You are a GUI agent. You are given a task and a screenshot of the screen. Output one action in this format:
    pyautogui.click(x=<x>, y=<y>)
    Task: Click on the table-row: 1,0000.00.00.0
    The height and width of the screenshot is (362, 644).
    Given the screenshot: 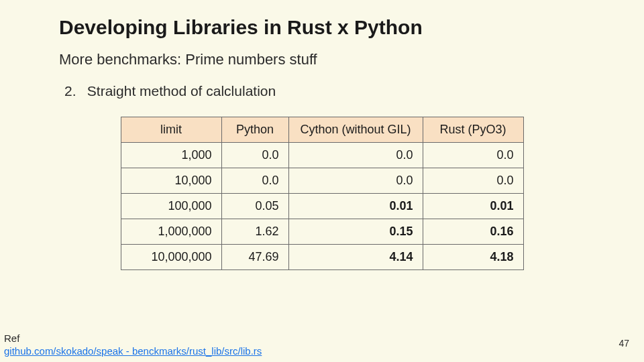 What is the action you would take?
    pyautogui.click(x=322, y=156)
    